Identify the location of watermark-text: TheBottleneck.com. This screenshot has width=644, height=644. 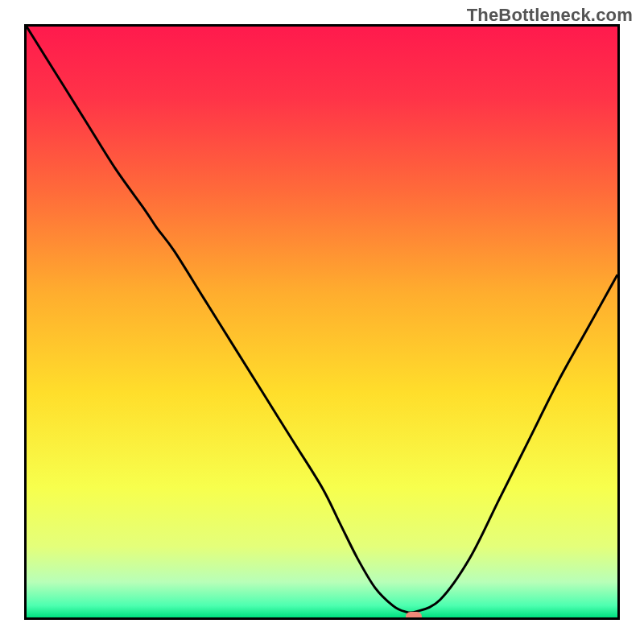
(550, 15).